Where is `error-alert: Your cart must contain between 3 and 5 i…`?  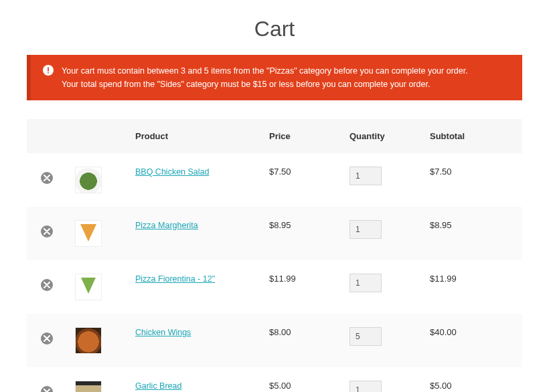 error-alert: Your cart must contain between 3 and 5 i… is located at coordinates (274, 78).